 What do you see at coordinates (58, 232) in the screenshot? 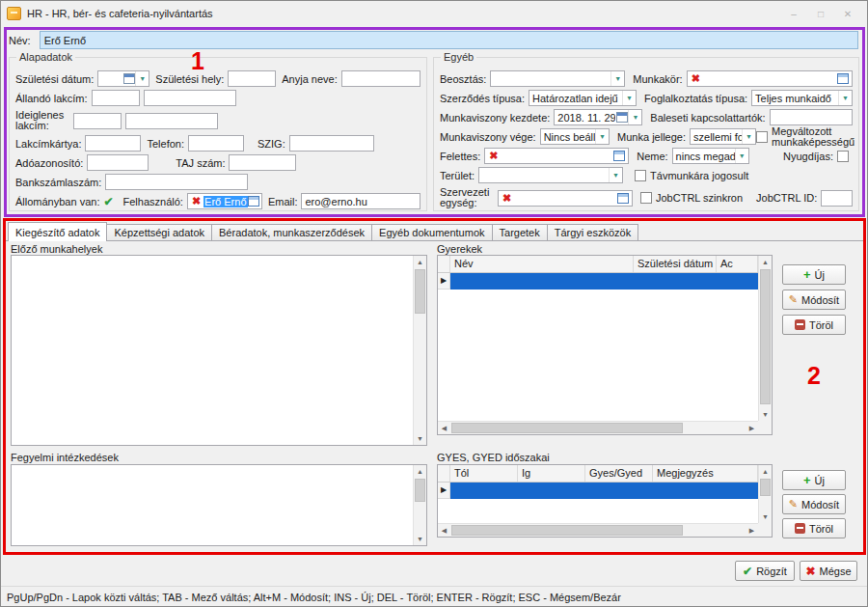
I see `tab-kiegeszito-adatok: Kiegészítő adatok` at bounding box center [58, 232].